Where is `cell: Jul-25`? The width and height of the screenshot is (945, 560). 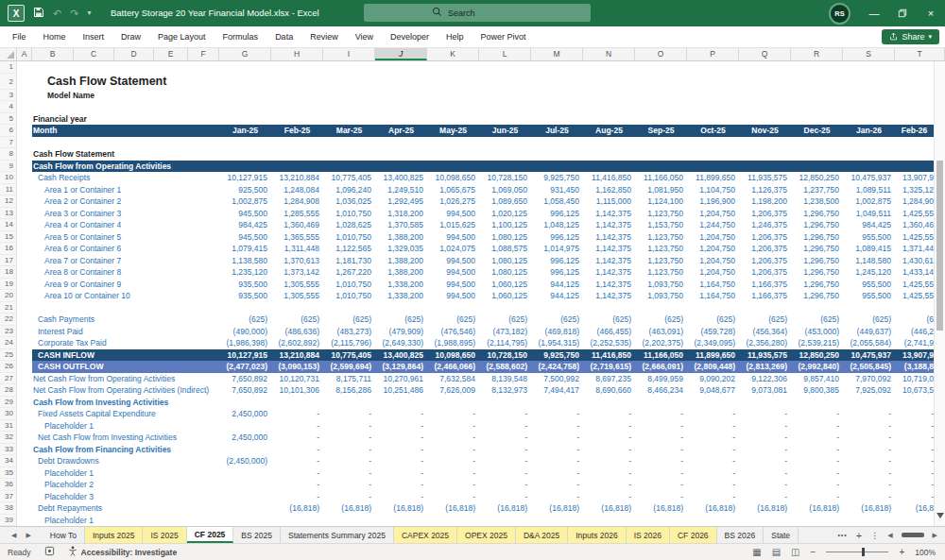
cell: Jul-25 is located at coordinates (558, 130).